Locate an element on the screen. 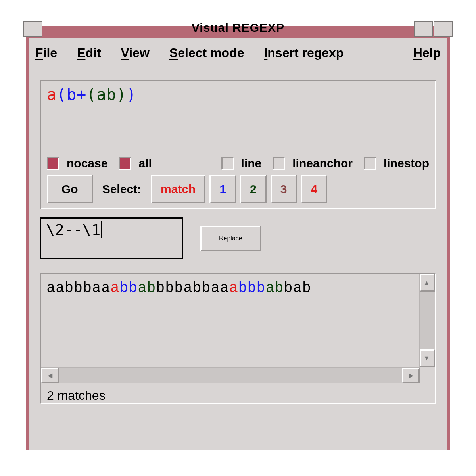 The width and height of the screenshot is (476, 476). window-title: Visual REGEXP is located at coordinates (238, 28).